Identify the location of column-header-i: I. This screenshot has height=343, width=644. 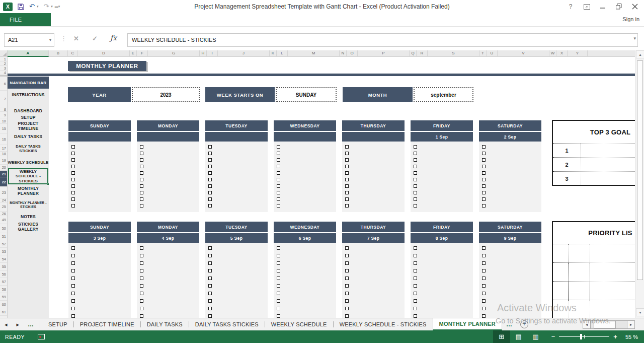
(212, 53).